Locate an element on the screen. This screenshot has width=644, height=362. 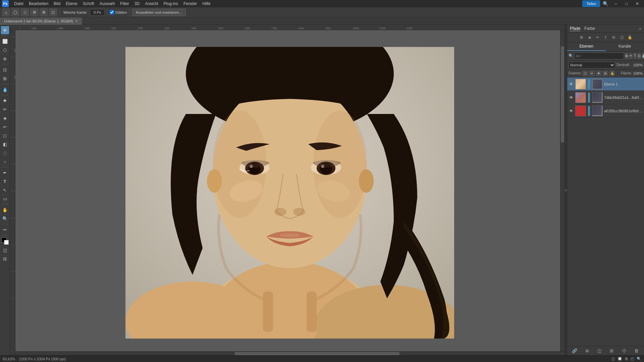
horizontal-scrollbar is located at coordinates (290, 353).